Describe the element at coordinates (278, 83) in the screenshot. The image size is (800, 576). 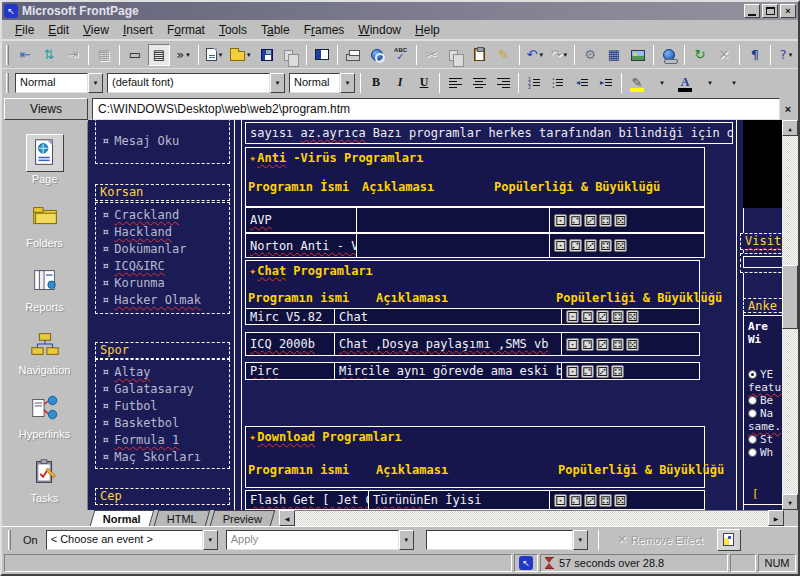
I see `font-combo-dropdown-icon: ▾` at that location.